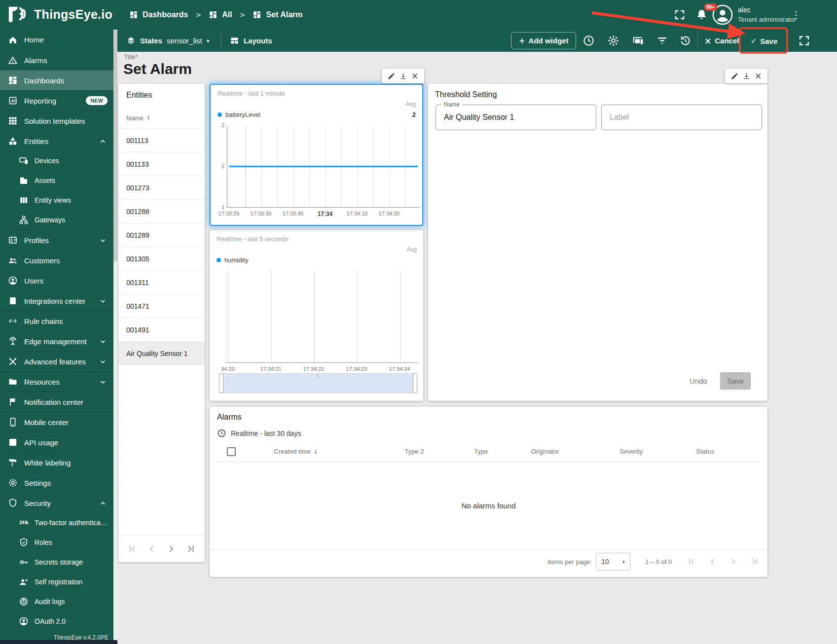 This screenshot has height=644, width=837. Describe the element at coordinates (57, 442) in the screenshot. I see `sidebar-item-api-usage: API usage` at that location.